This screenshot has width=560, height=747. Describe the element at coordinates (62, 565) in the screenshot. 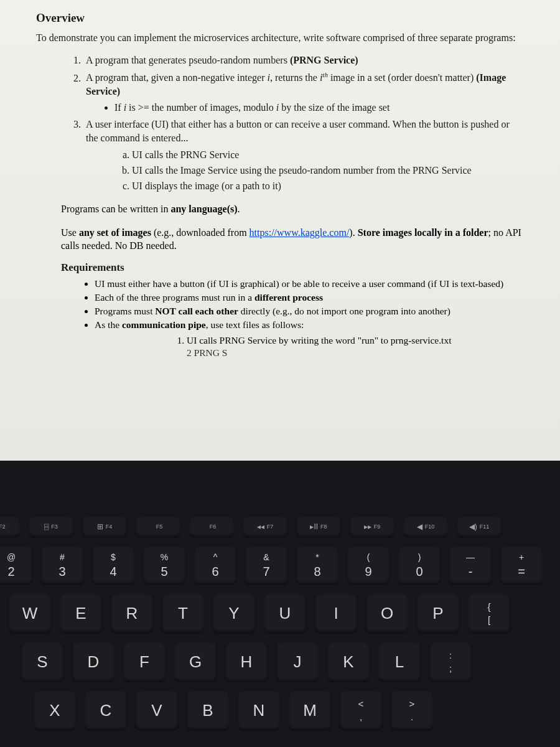

I see `key-3: #3` at that location.